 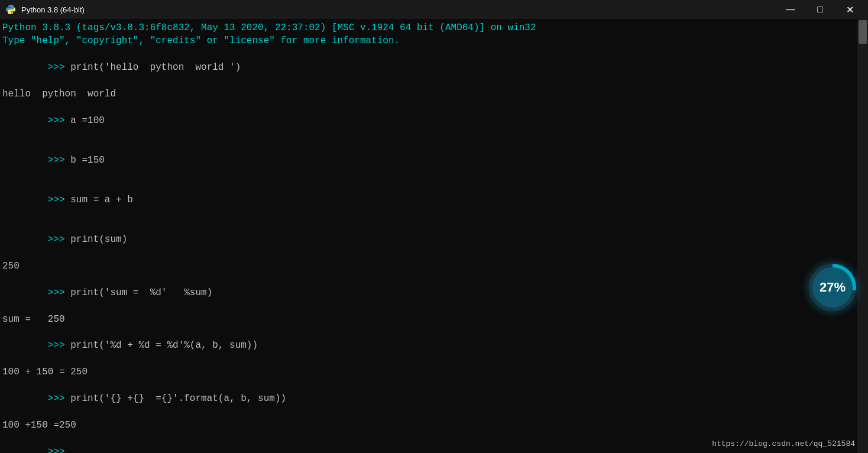 I want to click on terminal-line-14: >>> print('{} +{} ={}'.format(a, b, sum)…, so click(x=429, y=399).